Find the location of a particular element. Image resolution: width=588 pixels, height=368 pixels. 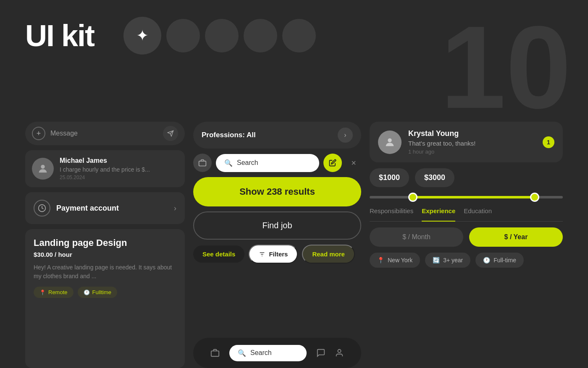

message-input-container: + Message is located at coordinates (105, 133).